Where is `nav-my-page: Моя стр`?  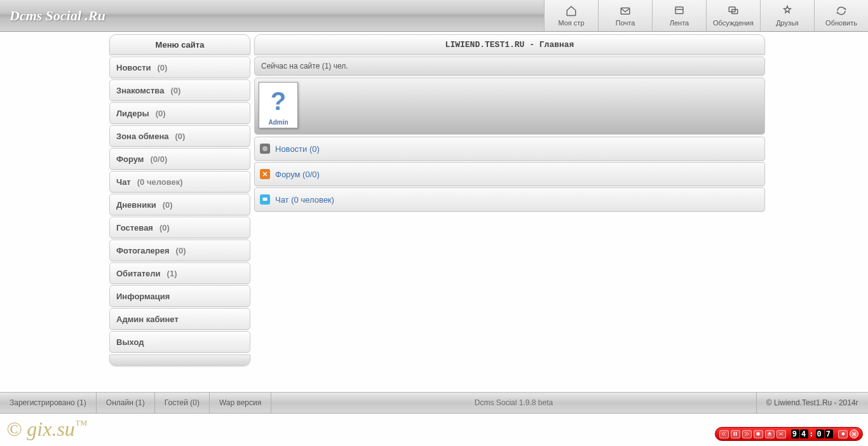 nav-my-page: Моя стр is located at coordinates (571, 16).